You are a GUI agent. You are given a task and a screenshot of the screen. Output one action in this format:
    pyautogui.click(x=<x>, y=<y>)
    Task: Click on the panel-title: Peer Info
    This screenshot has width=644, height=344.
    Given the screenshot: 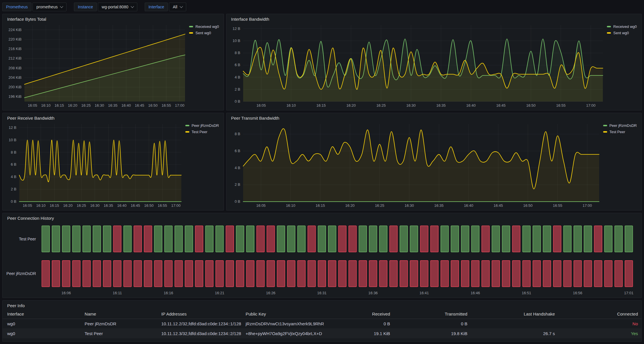 What is the action you would take?
    pyautogui.click(x=322, y=305)
    